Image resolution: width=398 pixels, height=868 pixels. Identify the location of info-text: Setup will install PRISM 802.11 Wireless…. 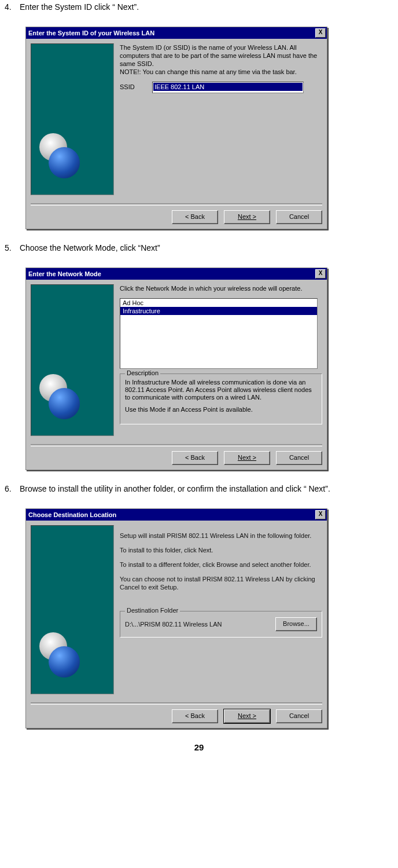
(221, 536).